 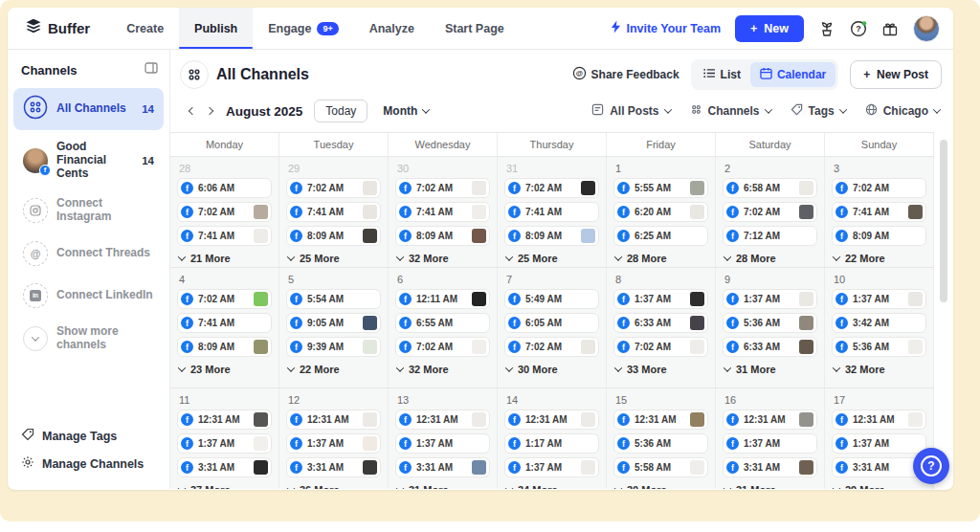 What do you see at coordinates (880, 327) in the screenshot?
I see `day-cell: 10f1:37 AMf3:42 AMf5:36 AM32 More` at bounding box center [880, 327].